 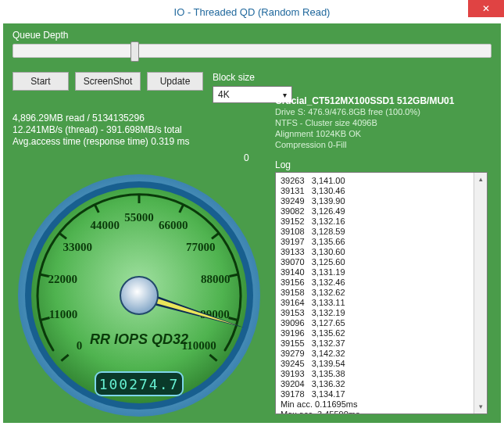 I want to click on log-line: 39178 3,134.17, so click(x=381, y=394).